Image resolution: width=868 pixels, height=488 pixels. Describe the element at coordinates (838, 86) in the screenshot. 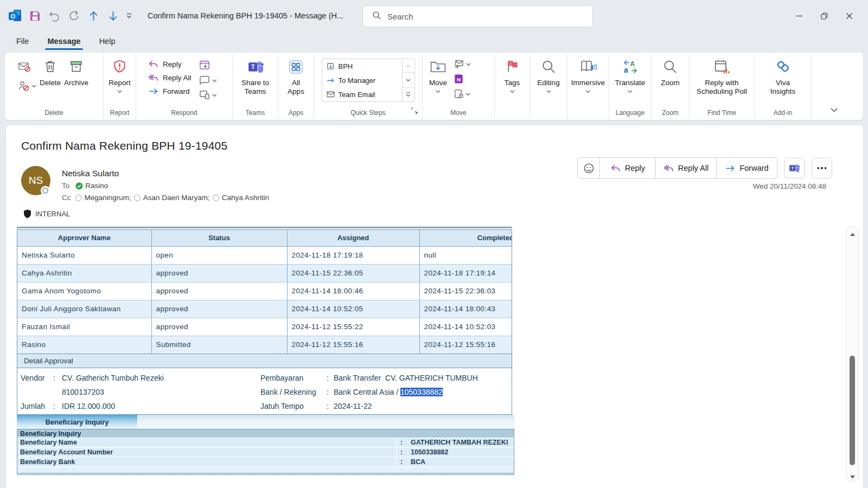

I see `ribbon-filler` at that location.